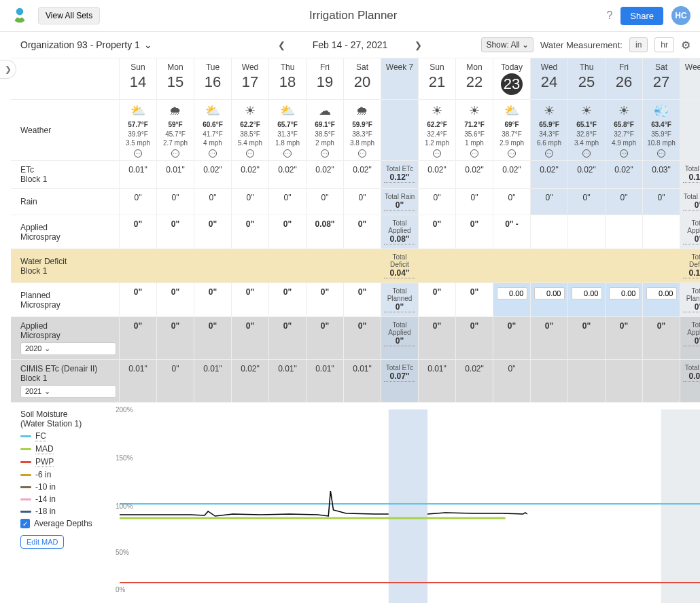 The width and height of the screenshot is (700, 603). What do you see at coordinates (69, 16) in the screenshot?
I see `view-all-sets-button: View All Sets` at bounding box center [69, 16].